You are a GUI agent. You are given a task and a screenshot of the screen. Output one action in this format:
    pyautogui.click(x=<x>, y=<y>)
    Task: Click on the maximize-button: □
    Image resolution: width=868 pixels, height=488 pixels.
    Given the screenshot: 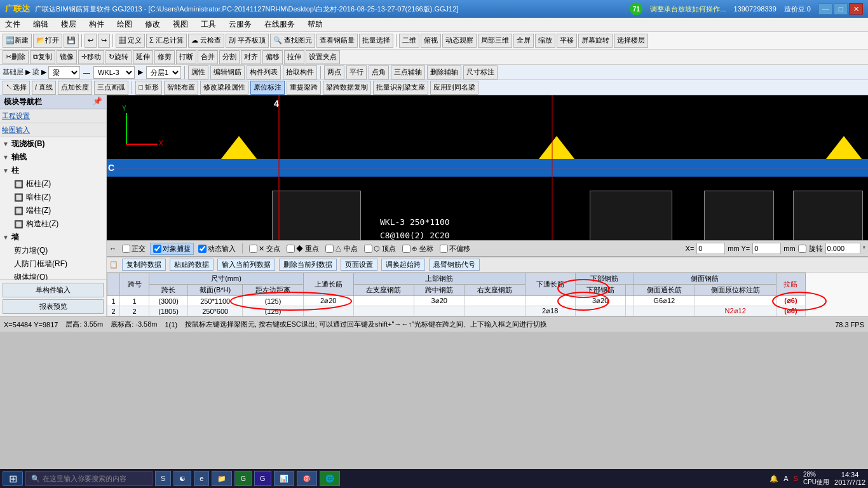 What is the action you would take?
    pyautogui.click(x=841, y=9)
    